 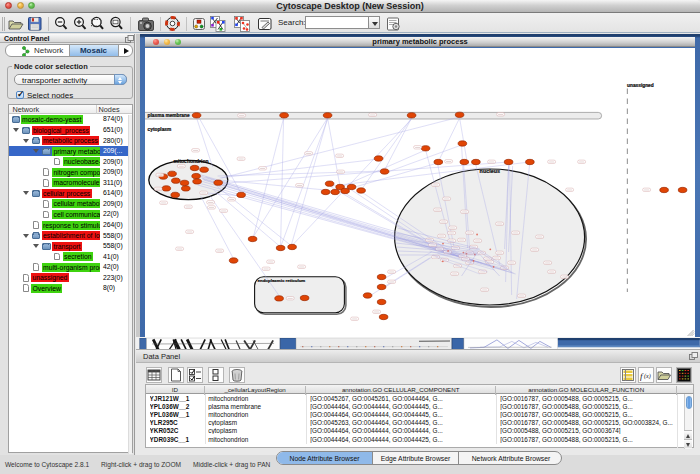 I want to click on svg-text: nucleus, so click(x=490, y=171).